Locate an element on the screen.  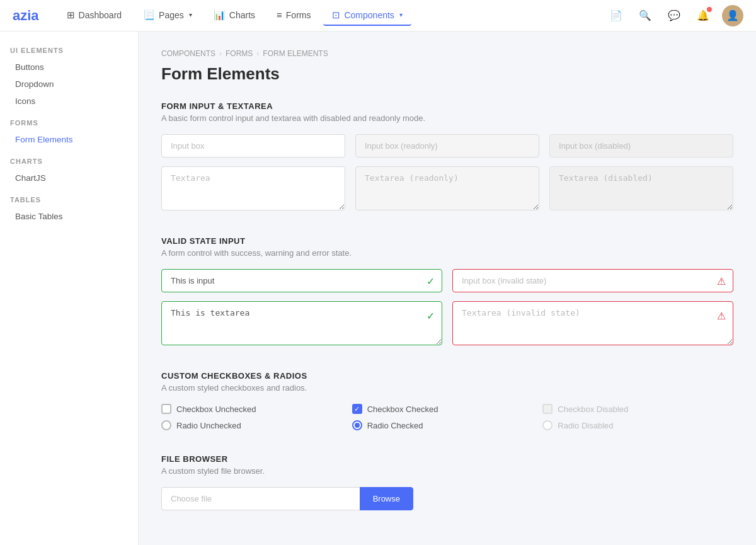
dashboard-icon is located at coordinates (71, 15).